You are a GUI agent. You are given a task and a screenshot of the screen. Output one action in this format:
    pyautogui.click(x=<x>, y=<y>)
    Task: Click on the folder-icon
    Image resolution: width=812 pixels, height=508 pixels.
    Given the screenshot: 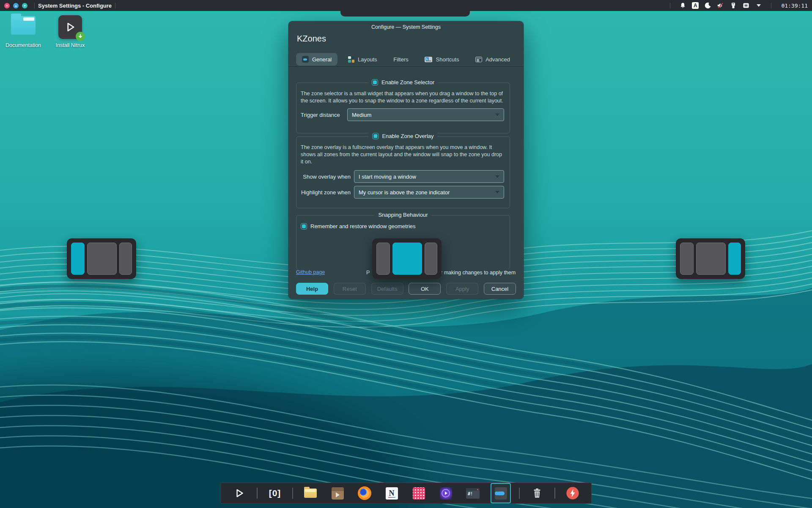 What is the action you would take?
    pyautogui.click(x=23, y=25)
    